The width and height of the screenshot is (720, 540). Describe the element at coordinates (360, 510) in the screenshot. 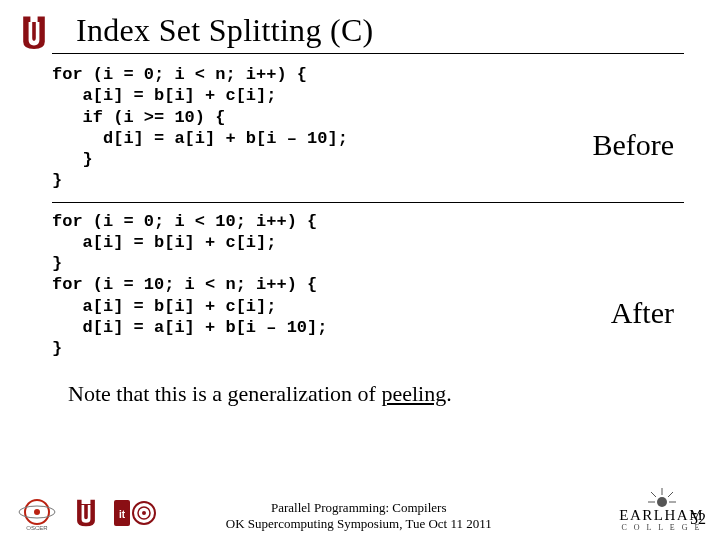

I see `footer: OSCER it Parallel Programmin` at that location.